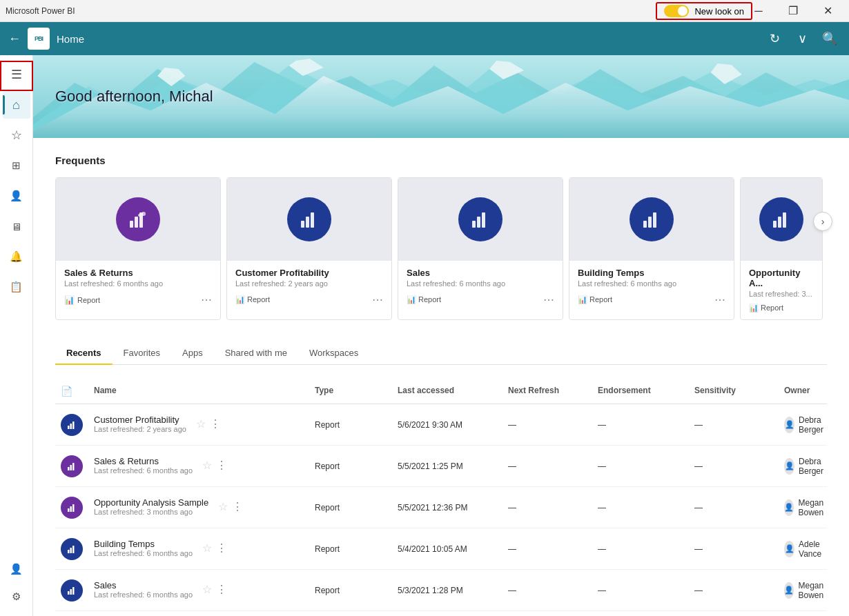 The image size is (849, 616). I want to click on row5-icon-cell, so click(72, 590).